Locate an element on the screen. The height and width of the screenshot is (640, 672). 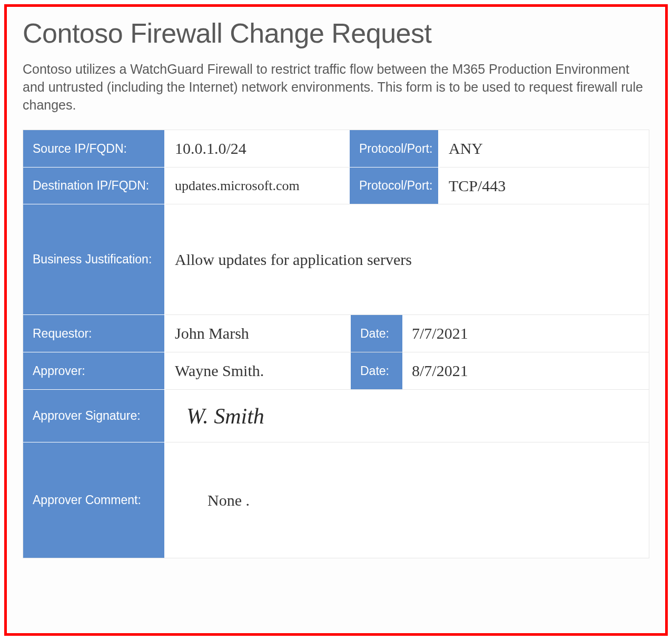
label-approver-signature: Approver Signature: is located at coordinates (94, 416).